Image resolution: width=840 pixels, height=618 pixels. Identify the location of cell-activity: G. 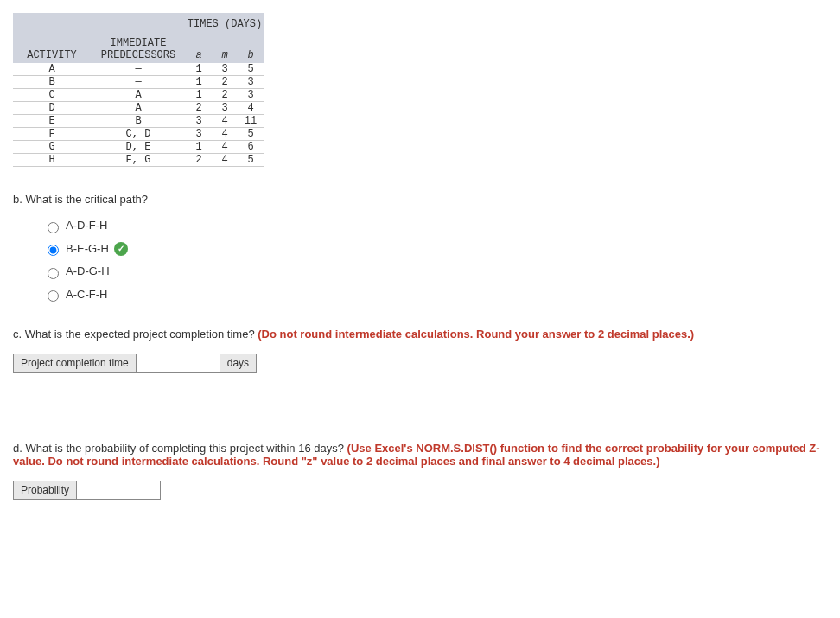
(52, 147).